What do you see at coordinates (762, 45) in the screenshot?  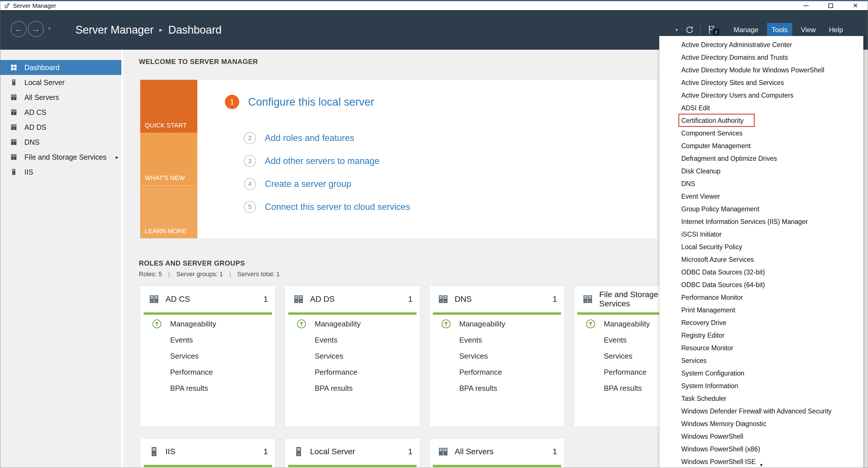 I see `tools-menu-item: Active Directory Administrative Center` at bounding box center [762, 45].